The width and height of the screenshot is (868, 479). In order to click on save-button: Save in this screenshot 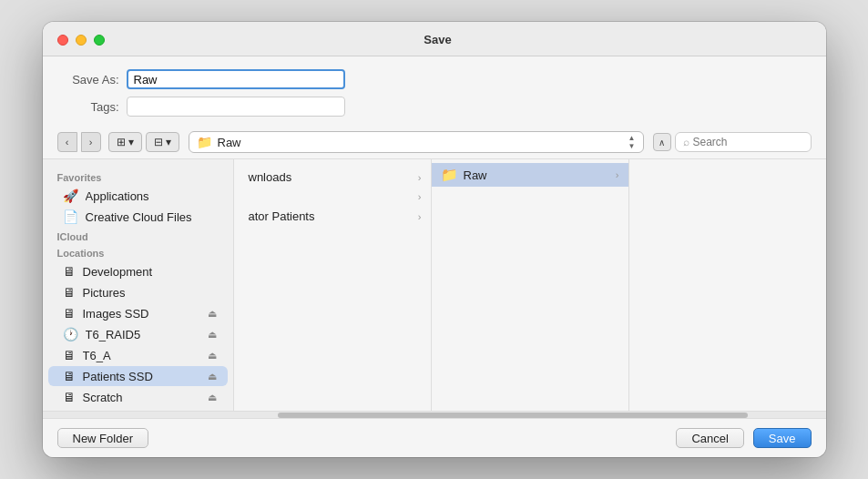, I will do `click(782, 438)`.